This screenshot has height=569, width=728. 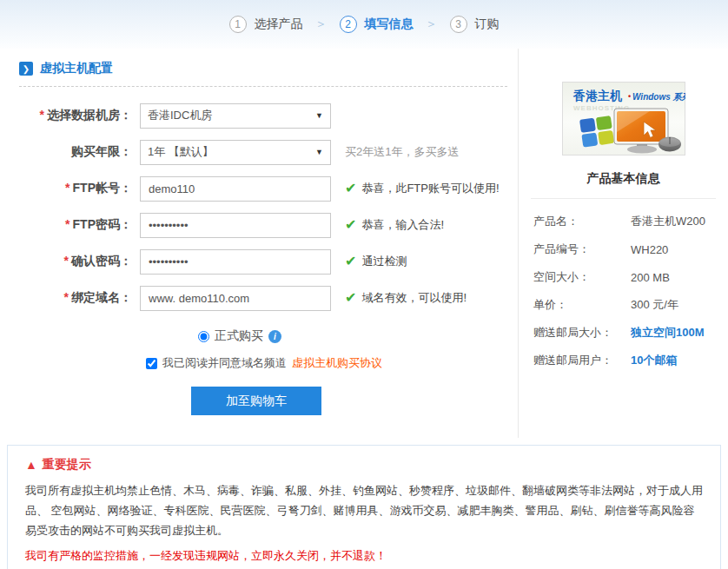 What do you see at coordinates (459, 24) in the screenshot?
I see `step-number: 3` at bounding box center [459, 24].